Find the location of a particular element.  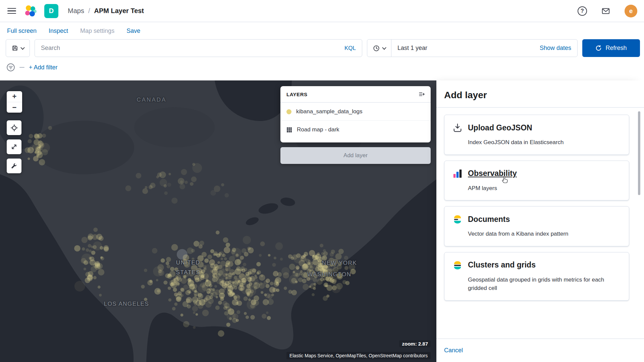

layer-control: LAYERS kibana_sample_data_logs is located at coordinates (356, 125).